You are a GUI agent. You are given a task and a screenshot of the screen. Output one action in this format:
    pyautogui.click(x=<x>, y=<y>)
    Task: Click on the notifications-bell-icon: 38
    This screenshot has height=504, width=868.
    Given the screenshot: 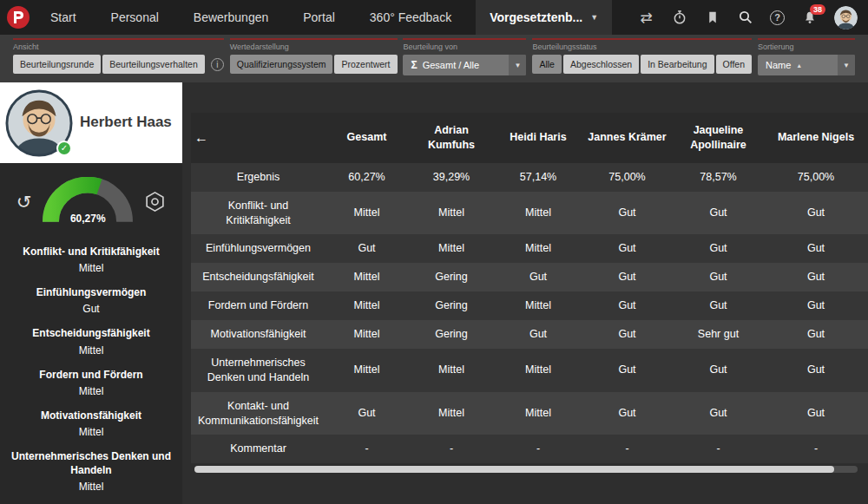 What is the action you would take?
    pyautogui.click(x=809, y=17)
    